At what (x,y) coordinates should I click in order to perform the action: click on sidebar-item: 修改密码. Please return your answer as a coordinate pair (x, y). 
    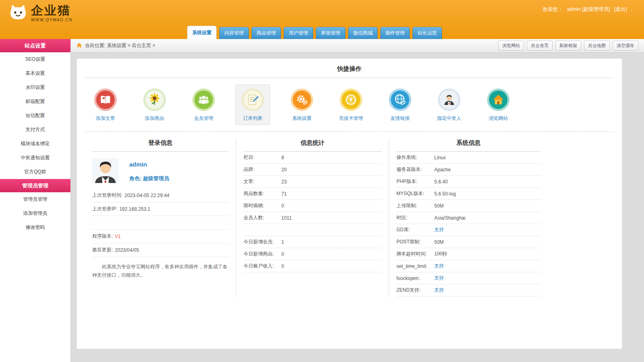
    Looking at the image, I should click on (35, 228).